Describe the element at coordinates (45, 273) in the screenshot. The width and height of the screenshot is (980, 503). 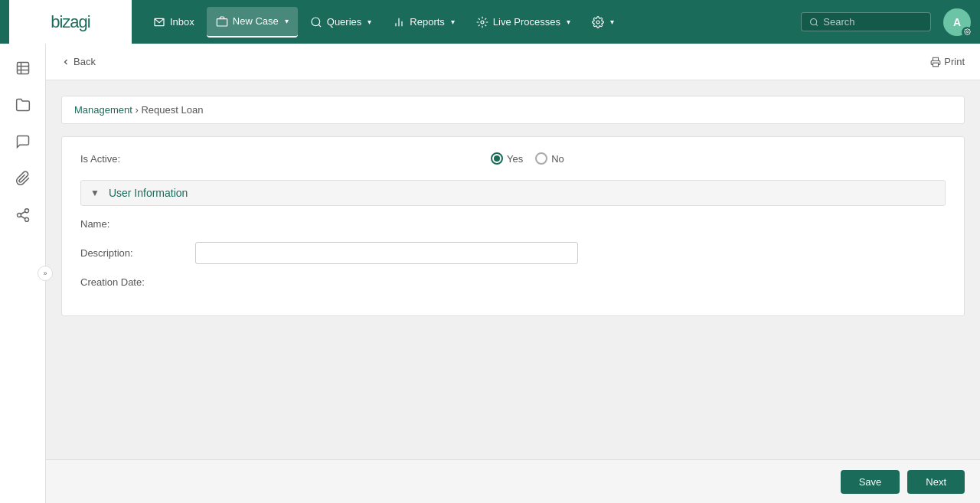
I see `sidebar-toggle: »` at that location.